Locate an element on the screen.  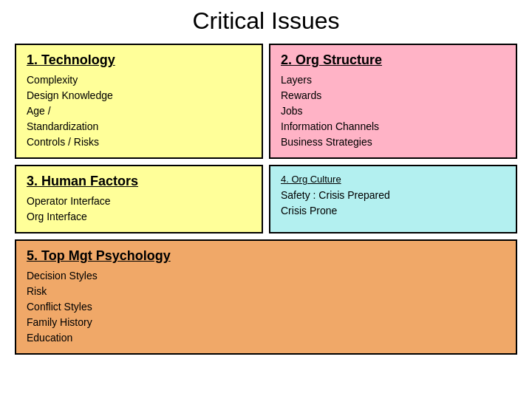
card-org-culture: 4. Org Culture Safety : Crisis Prepared … is located at coordinates (393, 200).